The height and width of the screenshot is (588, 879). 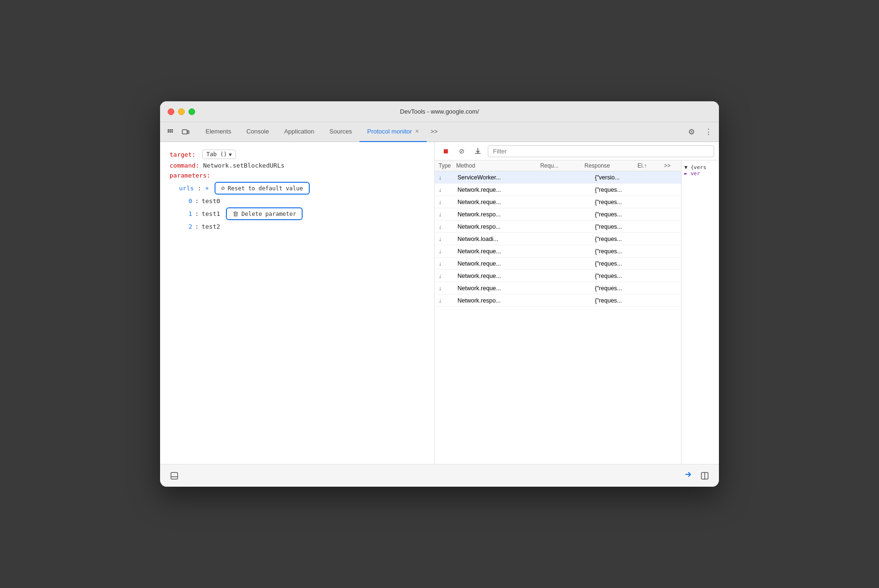 I want to click on json-line-2: ► ver, so click(x=700, y=173).